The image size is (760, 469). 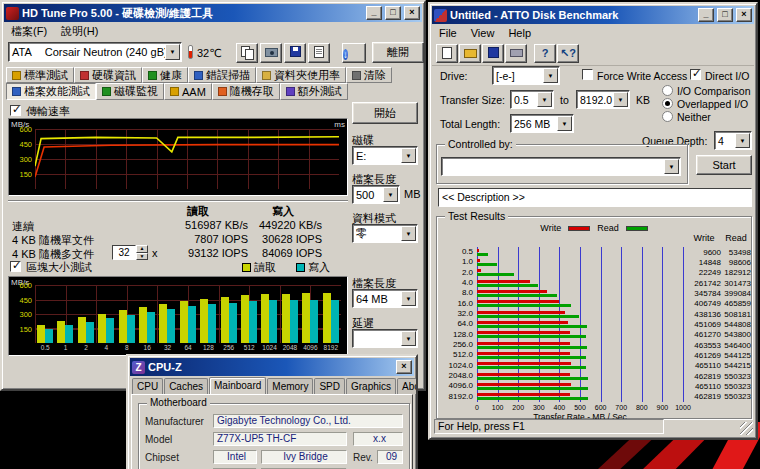 I want to click on menu-view: View, so click(x=483, y=33).